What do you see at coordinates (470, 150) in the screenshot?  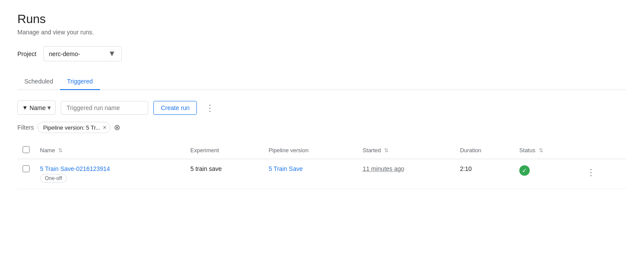 I see `th-duration-label: Duration` at bounding box center [470, 150].